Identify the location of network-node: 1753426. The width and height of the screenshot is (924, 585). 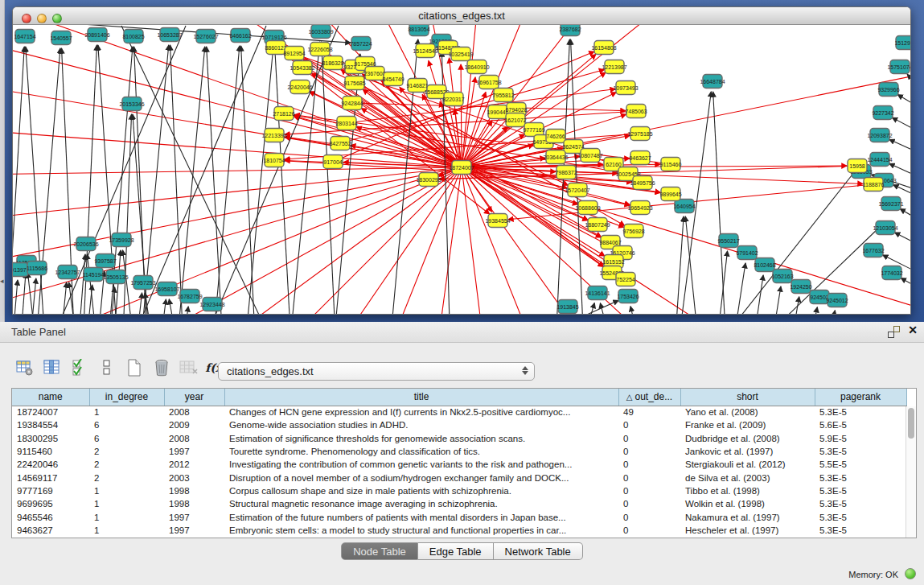
(627, 296).